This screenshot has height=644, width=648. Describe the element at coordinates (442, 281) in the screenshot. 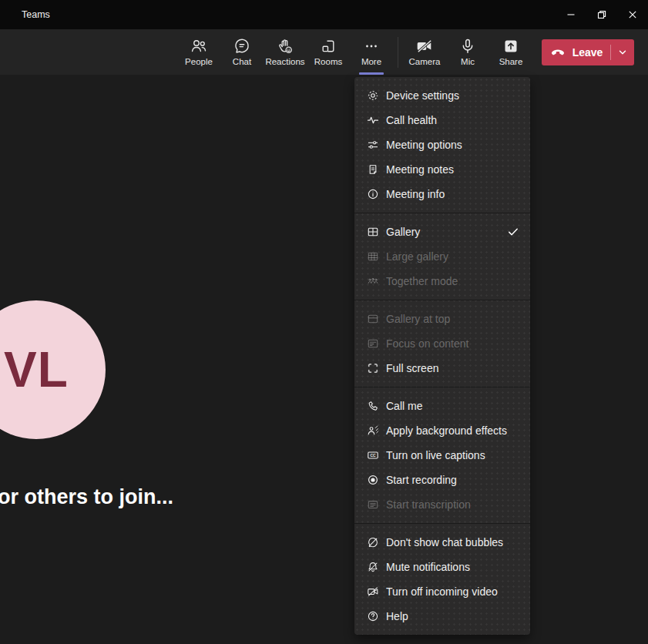

I see `menu-item-together-mode: Together mode` at that location.